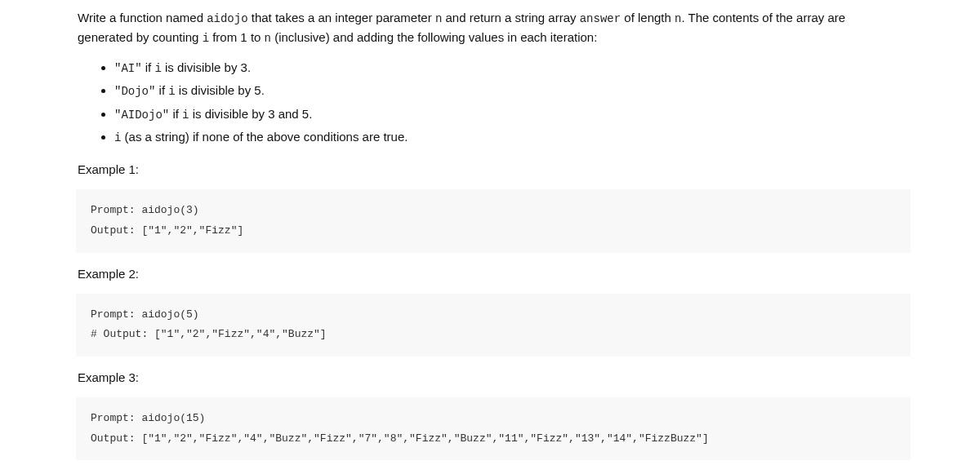 This screenshot has height=474, width=980. Describe the element at coordinates (493, 315) in the screenshot. I see `code-line: Prompt: aidojo(5)` at that location.